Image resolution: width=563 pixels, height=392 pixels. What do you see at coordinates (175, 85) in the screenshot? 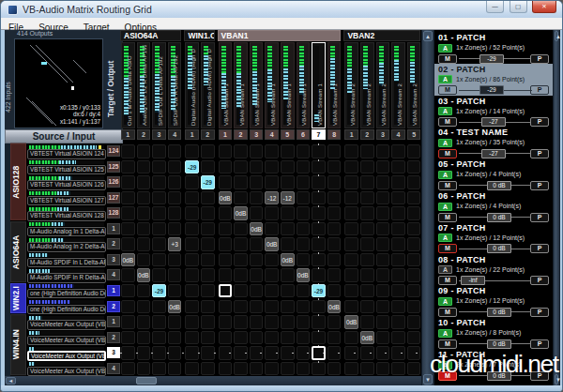
I see `column-header: SPDIF Out R Delta-AP192` at bounding box center [175, 85].